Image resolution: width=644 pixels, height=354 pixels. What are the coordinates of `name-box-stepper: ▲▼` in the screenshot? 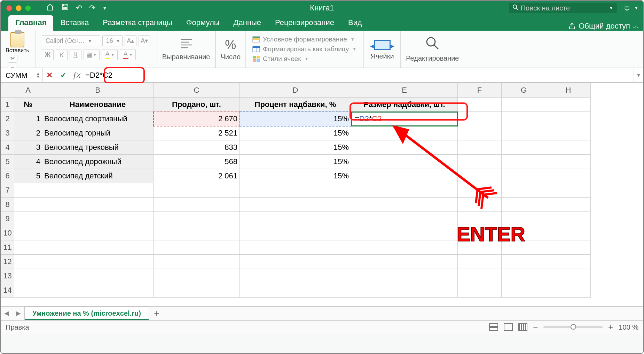 It's located at (38, 75).